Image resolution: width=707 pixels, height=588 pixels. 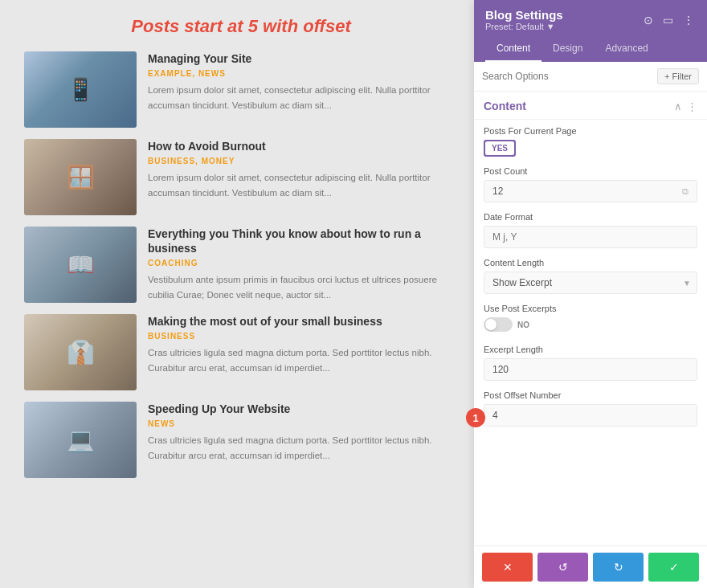 I want to click on post-title: Everything you Think you know about how …, so click(x=303, y=241).